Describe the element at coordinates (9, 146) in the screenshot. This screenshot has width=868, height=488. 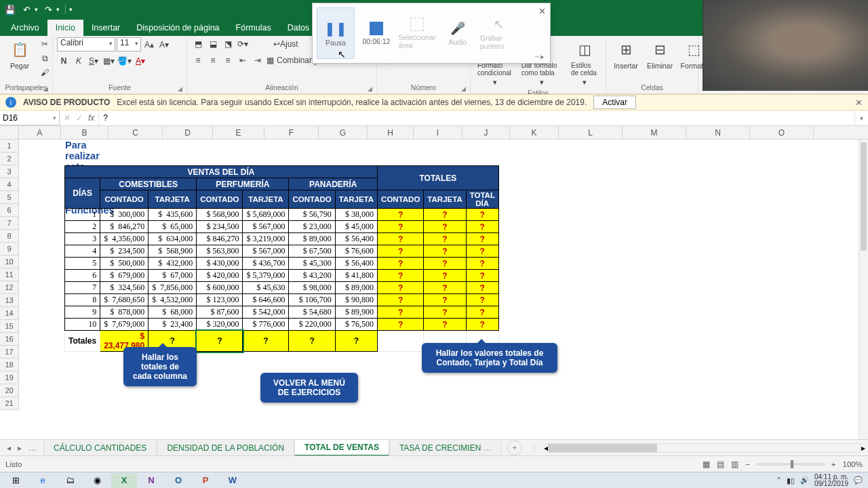
I see `row-header: 1` at that location.